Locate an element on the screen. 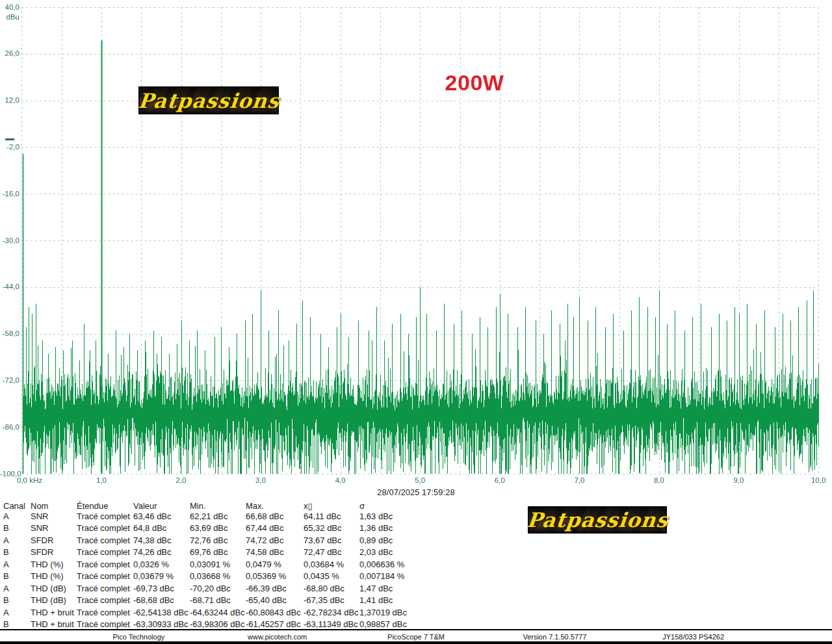  table-cell: 0,0435 % is located at coordinates (321, 576).